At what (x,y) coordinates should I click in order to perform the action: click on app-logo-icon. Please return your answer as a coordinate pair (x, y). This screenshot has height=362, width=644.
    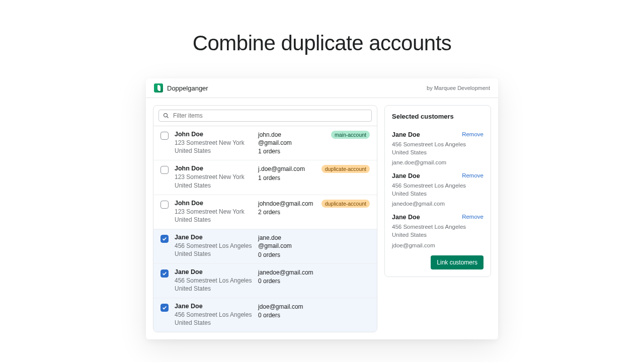
    Looking at the image, I should click on (158, 88).